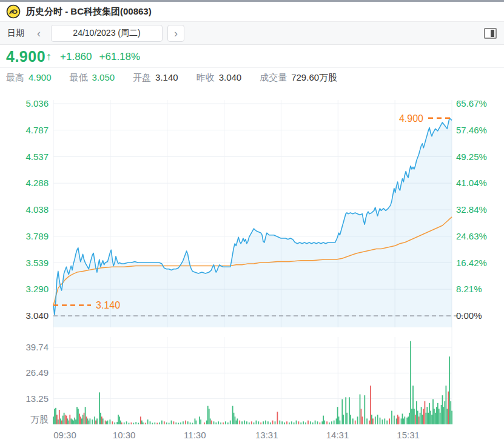 This screenshot has height=448, width=504. I want to click on stat-prev-close: 昨收3.040, so click(220, 78).